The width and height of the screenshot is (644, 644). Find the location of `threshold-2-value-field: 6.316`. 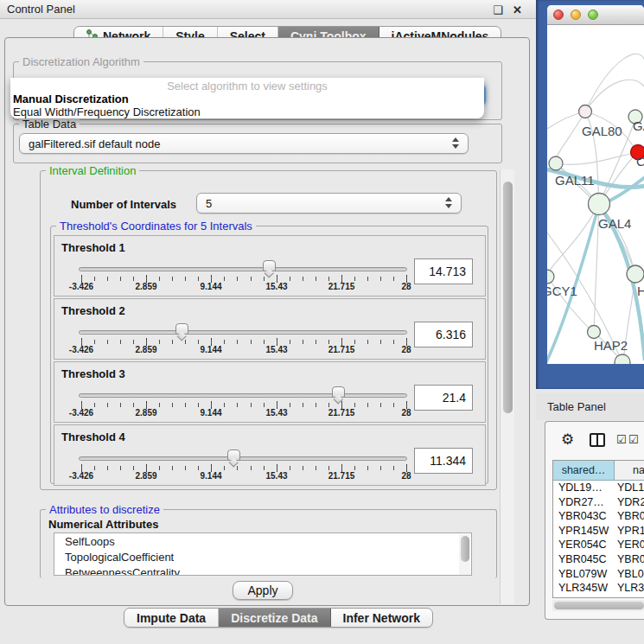

threshold-2-value-field: 6.316 is located at coordinates (443, 335).